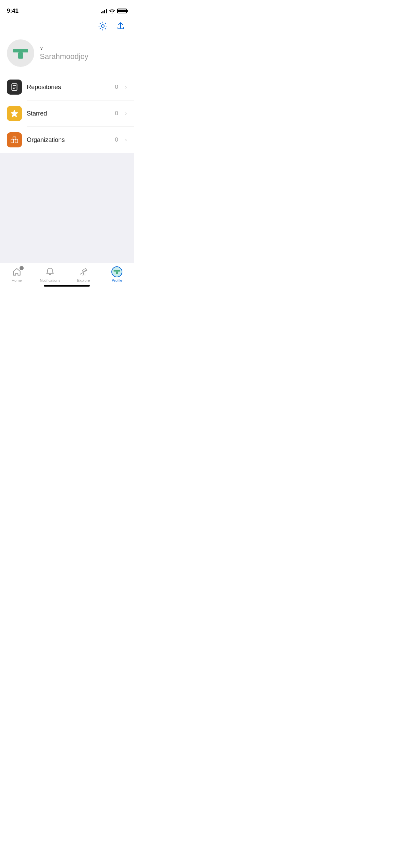  Describe the element at coordinates (67, 87) in the screenshot. I see `repositories-item: Repositories 0 ›` at that location.